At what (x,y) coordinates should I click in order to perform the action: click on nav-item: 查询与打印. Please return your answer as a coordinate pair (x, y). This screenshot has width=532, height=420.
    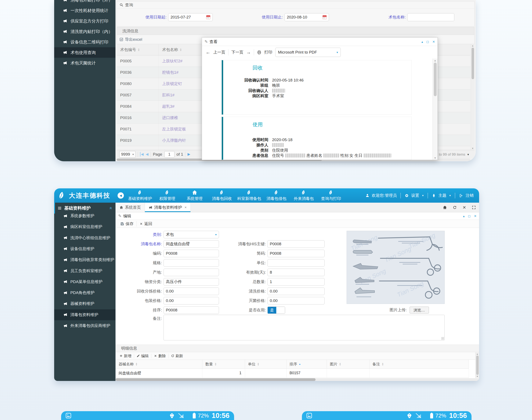
    Looking at the image, I should click on (331, 195).